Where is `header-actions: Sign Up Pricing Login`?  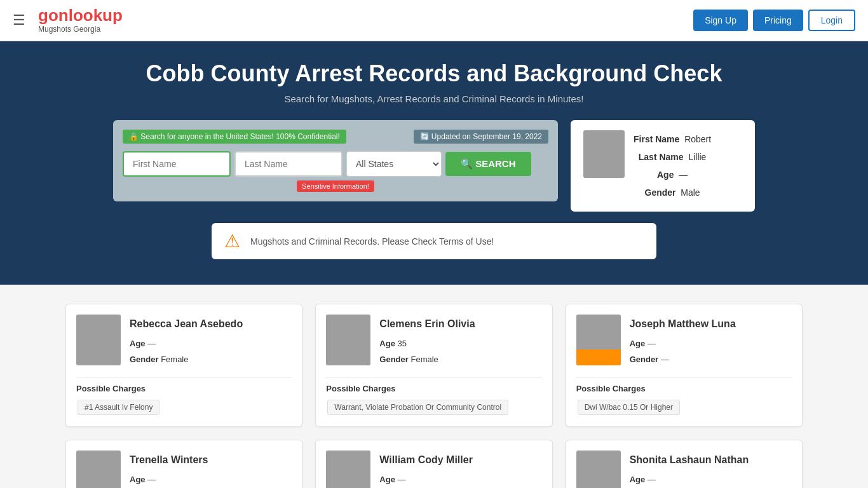 header-actions: Sign Up Pricing Login is located at coordinates (774, 20).